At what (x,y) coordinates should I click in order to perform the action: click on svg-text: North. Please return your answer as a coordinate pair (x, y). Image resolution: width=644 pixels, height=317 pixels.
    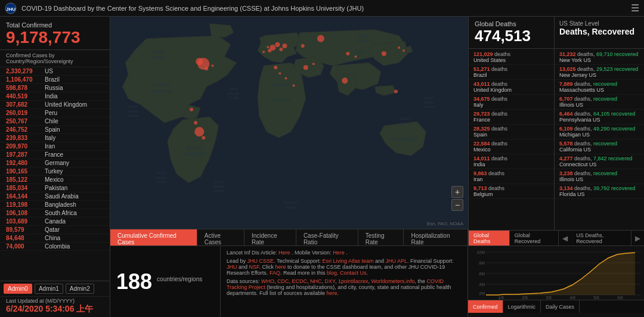
    Looking at the image, I should click on (429, 98).